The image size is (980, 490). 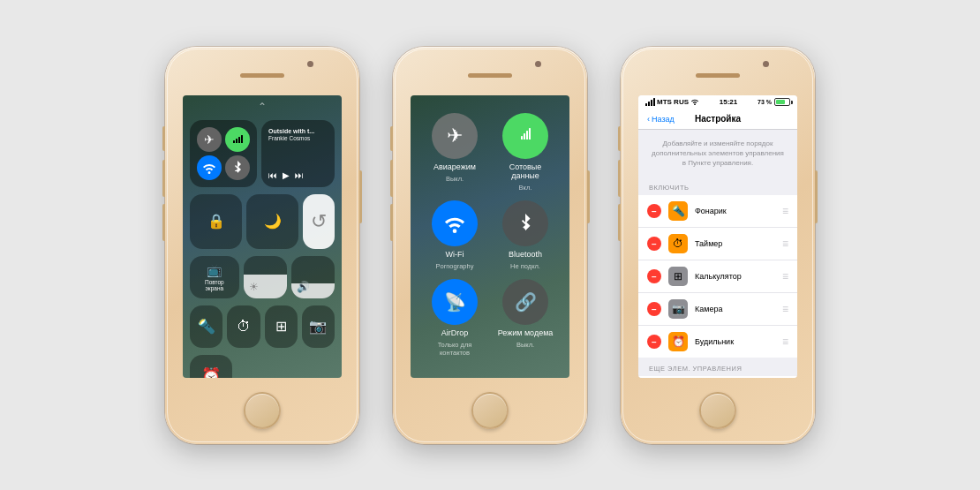 I want to click on cellular-signal-icon, so click(x=526, y=136).